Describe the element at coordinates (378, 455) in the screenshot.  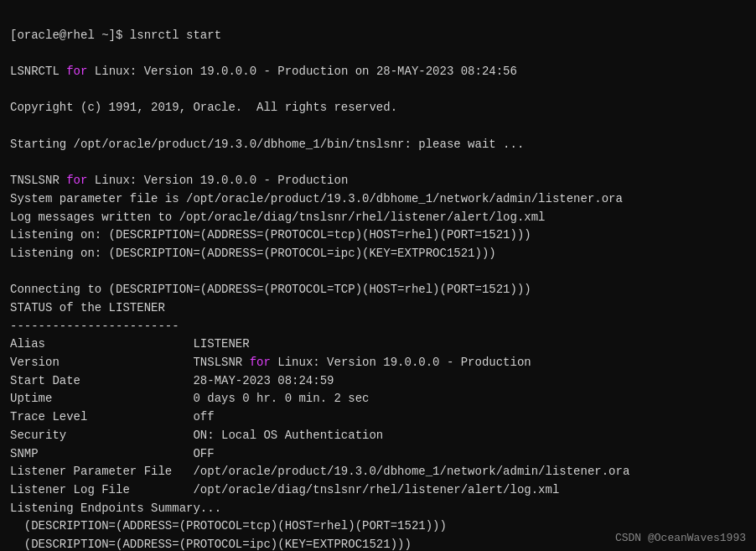
I see `terminal-line: SNMP OFF` at that location.